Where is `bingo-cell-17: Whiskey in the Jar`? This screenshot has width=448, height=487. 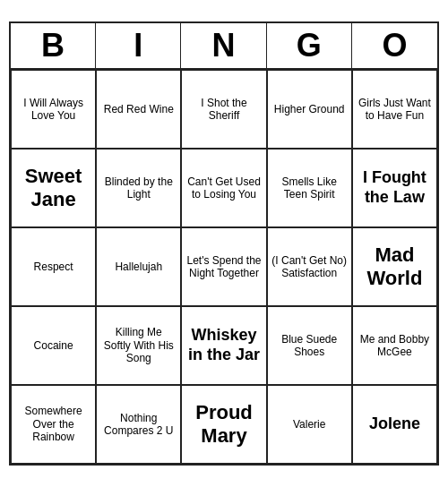 bingo-cell-17: Whiskey in the Jar is located at coordinates (224, 346).